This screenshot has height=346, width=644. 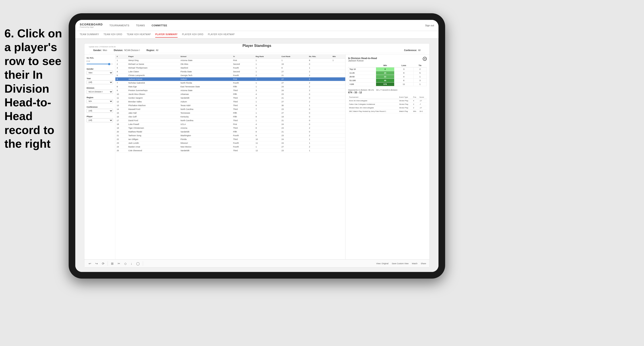 What do you see at coordinates (294, 105) in the screenshot?
I see `cell-conf: 30` at bounding box center [294, 105].